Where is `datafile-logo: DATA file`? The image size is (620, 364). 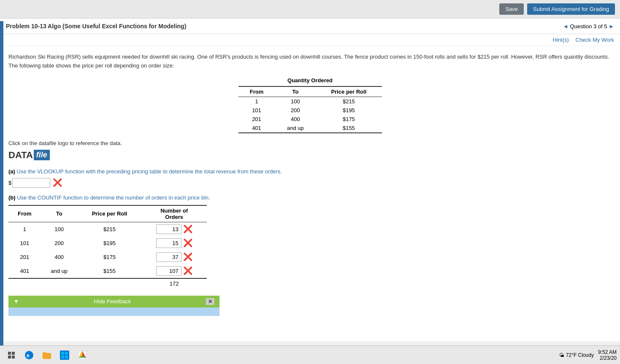 datafile-logo: DATA file is located at coordinates (310, 155).